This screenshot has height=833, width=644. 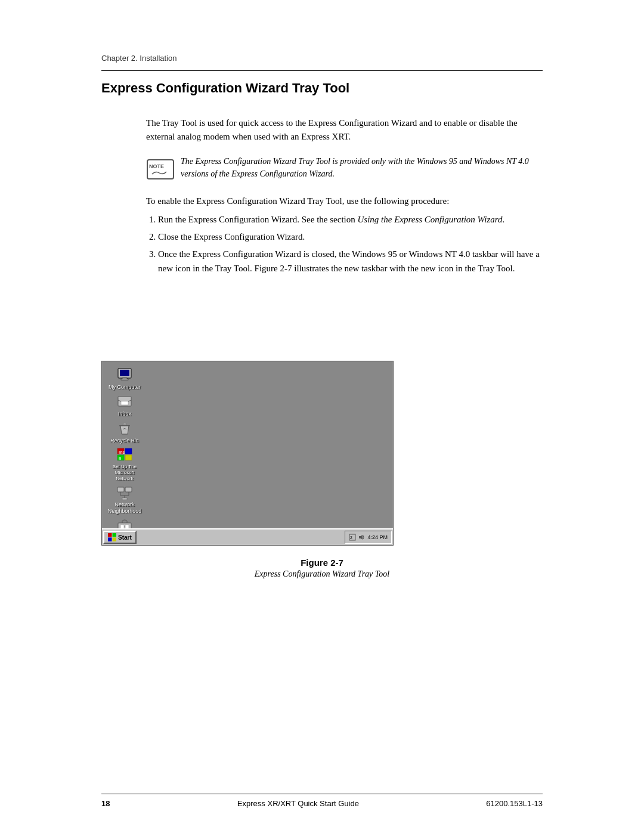 I want to click on start-label: Start, so click(x=125, y=538).